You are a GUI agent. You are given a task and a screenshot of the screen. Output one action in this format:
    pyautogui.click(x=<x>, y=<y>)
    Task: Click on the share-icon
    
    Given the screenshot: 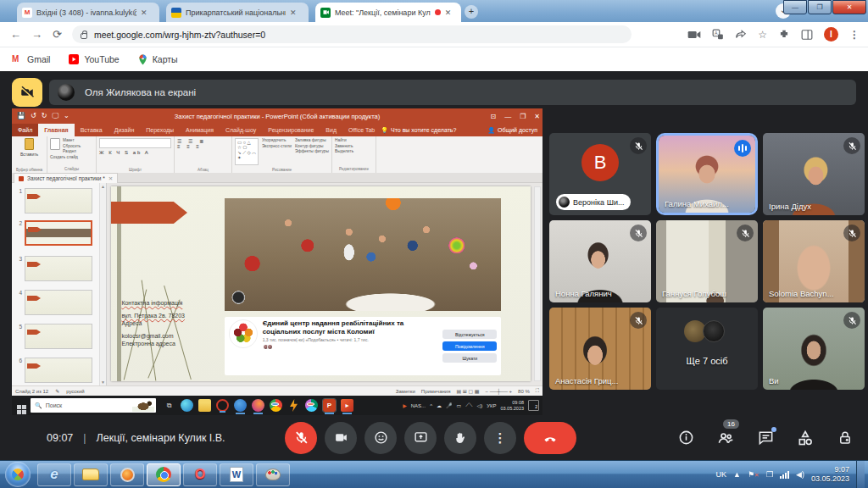 What is the action you would take?
    pyautogui.click(x=741, y=35)
    